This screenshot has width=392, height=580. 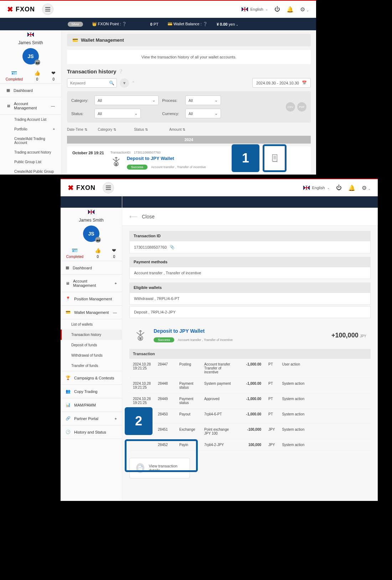 I want to click on filter-icon: ▼, so click(x=124, y=83).